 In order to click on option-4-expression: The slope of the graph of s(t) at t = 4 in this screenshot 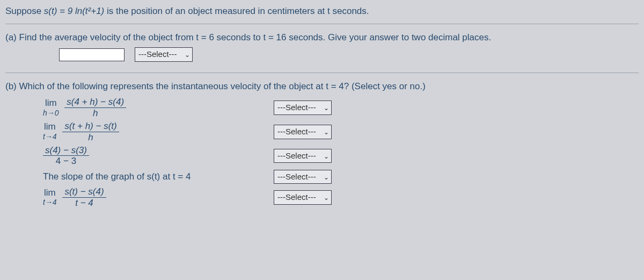, I will do `click(158, 177)`.